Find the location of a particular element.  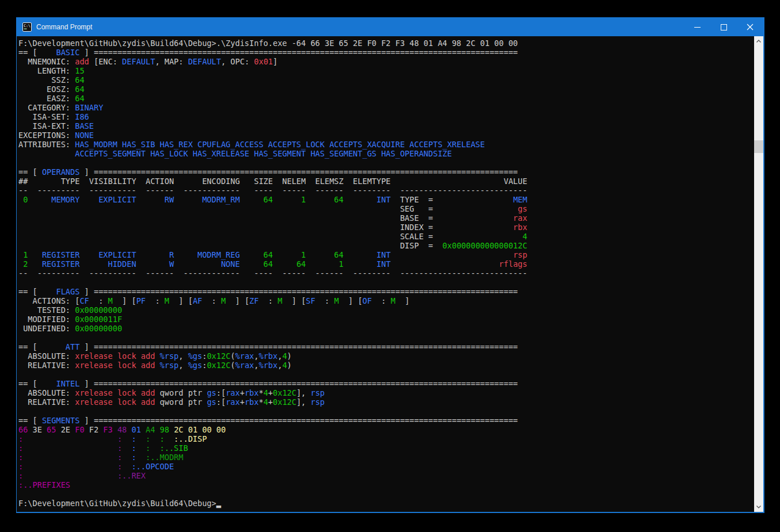

titlebar: C:\ Command Prompt is located at coordinates (390, 27).